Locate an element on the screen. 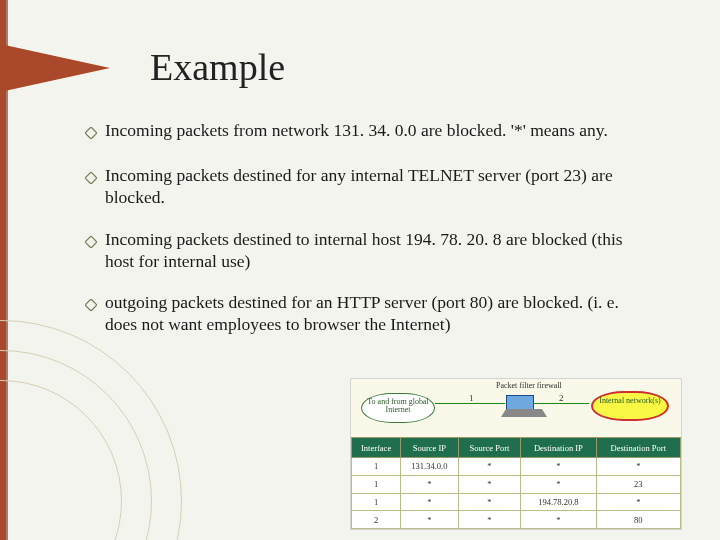  table-row: 2 * * * 80 is located at coordinates (516, 520).